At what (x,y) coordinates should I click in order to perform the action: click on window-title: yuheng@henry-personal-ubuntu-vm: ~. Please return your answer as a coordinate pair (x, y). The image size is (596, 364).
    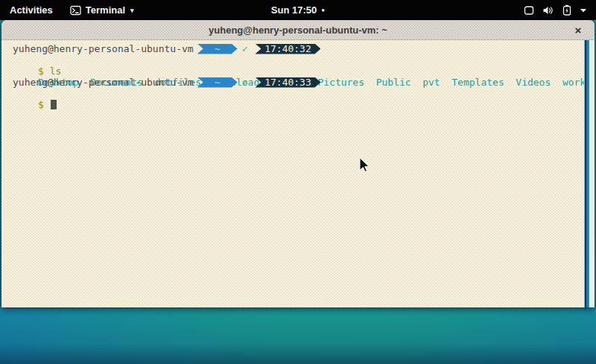
    Looking at the image, I should click on (298, 30).